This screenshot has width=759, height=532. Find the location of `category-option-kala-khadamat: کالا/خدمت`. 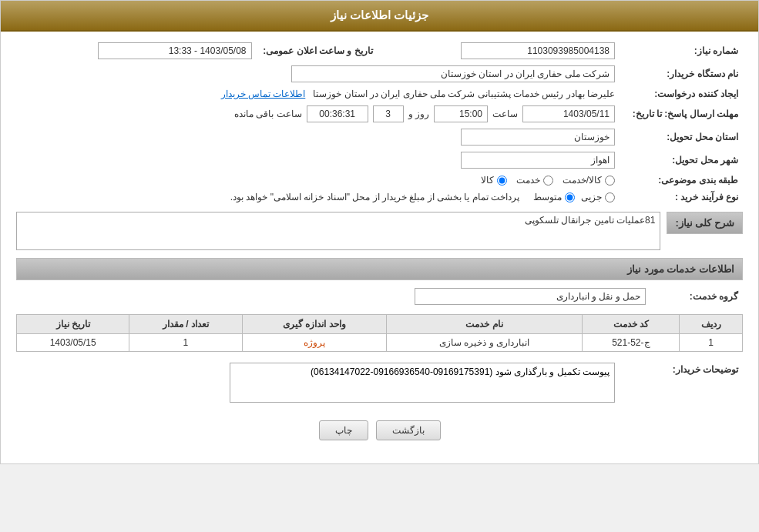

category-option-kala-khadamat: کالا/خدمت is located at coordinates (589, 180).